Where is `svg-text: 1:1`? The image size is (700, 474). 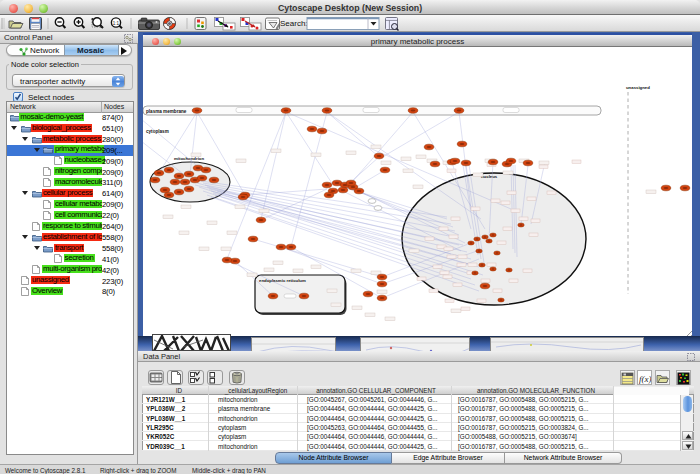
svg-text: 1:1 is located at coordinates (116, 24).